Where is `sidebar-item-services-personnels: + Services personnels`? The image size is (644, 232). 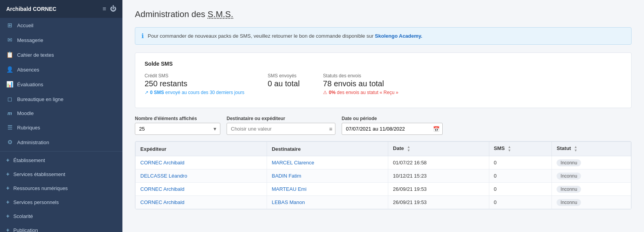 sidebar-item-services-personnels: + Services personnels is located at coordinates (61, 202).